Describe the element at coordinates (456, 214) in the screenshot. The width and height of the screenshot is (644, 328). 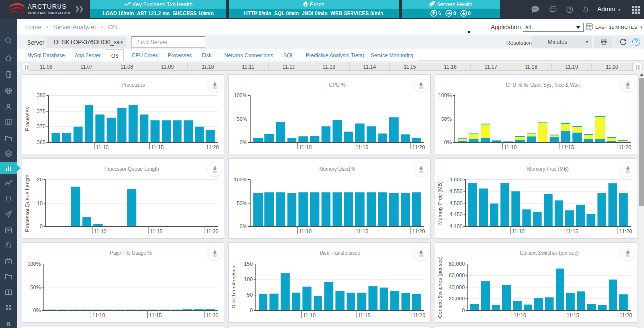
I see `svg-text: 4,450` at that location.